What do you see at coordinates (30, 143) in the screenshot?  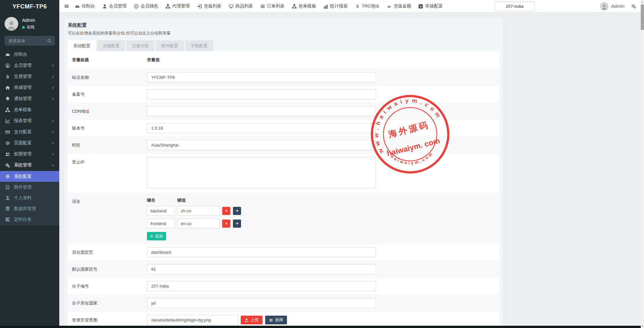 I see `sidebar-item: 页面配置` at bounding box center [30, 143].